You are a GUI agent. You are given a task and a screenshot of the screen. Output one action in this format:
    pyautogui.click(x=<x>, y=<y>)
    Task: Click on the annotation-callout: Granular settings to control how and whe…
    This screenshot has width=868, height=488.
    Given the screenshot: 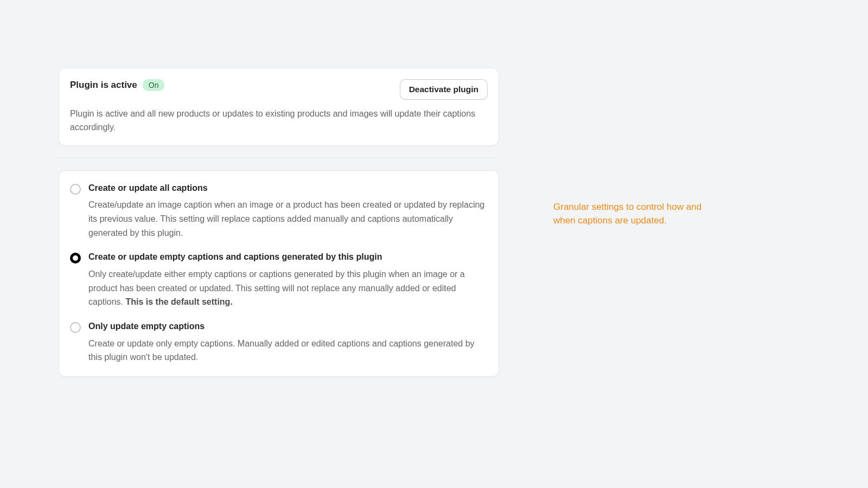 What is the action you would take?
    pyautogui.click(x=635, y=214)
    